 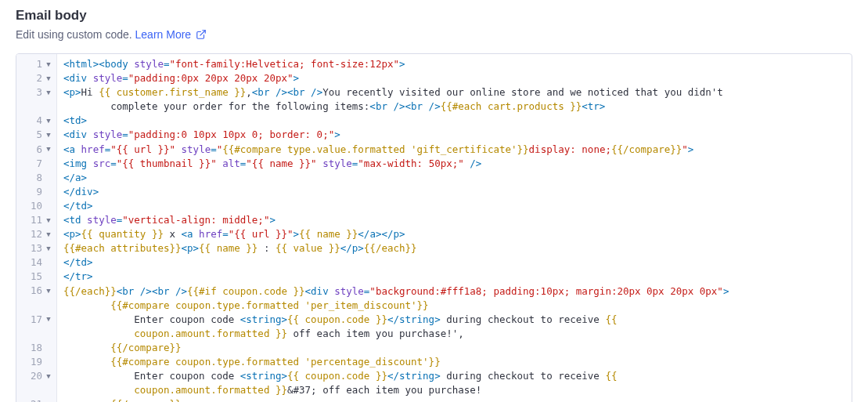 What do you see at coordinates (39, 64) in the screenshot?
I see `line-number: 1` at bounding box center [39, 64].